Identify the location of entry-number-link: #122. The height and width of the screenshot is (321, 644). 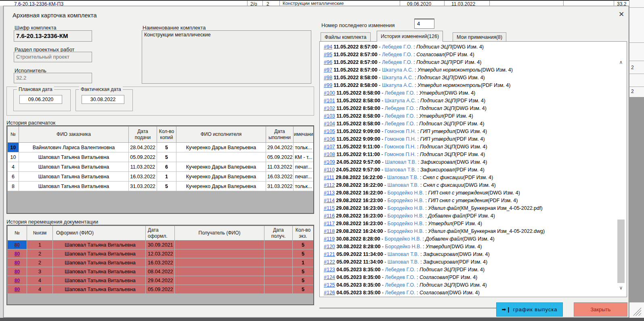
(329, 262).